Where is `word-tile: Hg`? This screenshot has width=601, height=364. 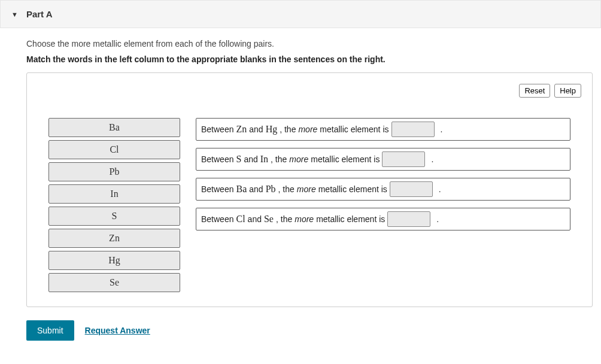
word-tile: Hg is located at coordinates (114, 260).